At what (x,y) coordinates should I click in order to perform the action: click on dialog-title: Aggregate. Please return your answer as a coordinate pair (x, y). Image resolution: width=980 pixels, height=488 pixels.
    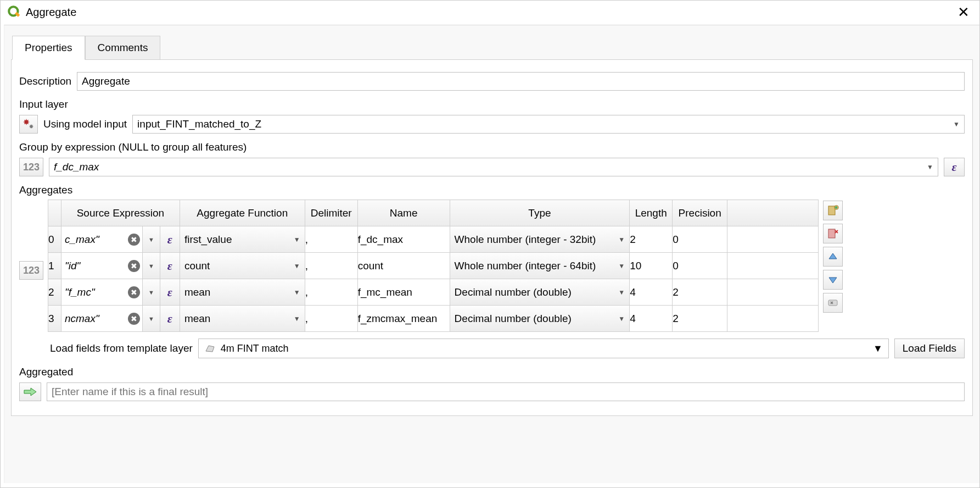
    Looking at the image, I should click on (51, 12).